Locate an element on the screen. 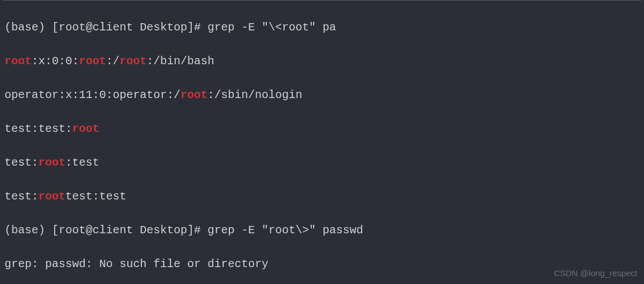 This screenshot has width=644, height=284. output-text: operator:x:11:0:operator:/ is located at coordinates (92, 95).